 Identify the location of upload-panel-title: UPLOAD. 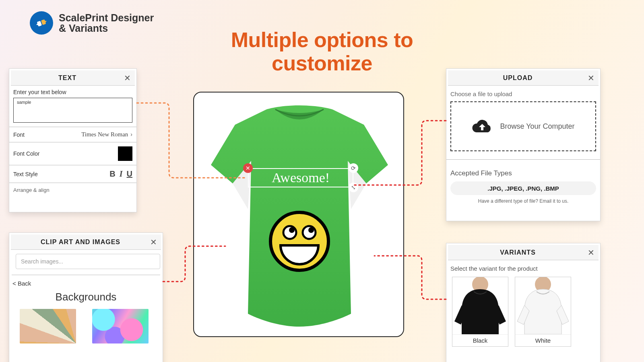
(518, 78).